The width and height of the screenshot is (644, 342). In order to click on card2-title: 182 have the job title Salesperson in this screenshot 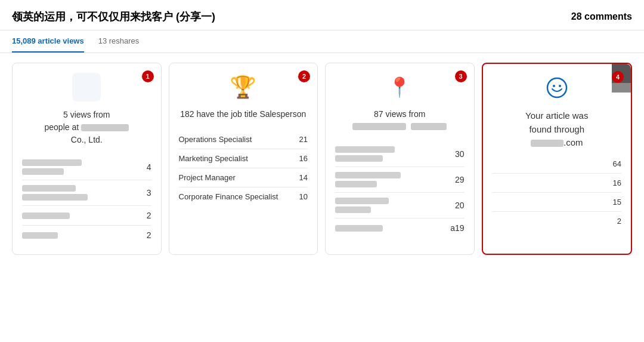, I will do `click(243, 115)`.